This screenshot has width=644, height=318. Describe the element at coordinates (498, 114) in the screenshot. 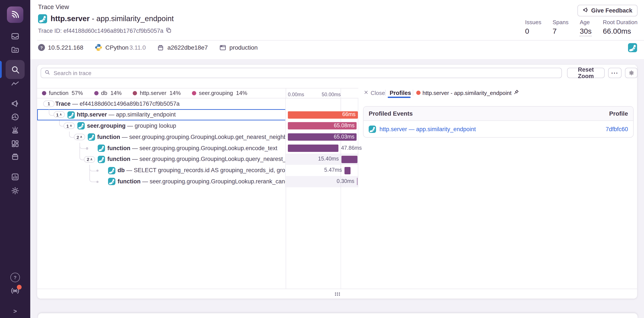

I see `profiled-events-header: Profiled Events Profile` at that location.